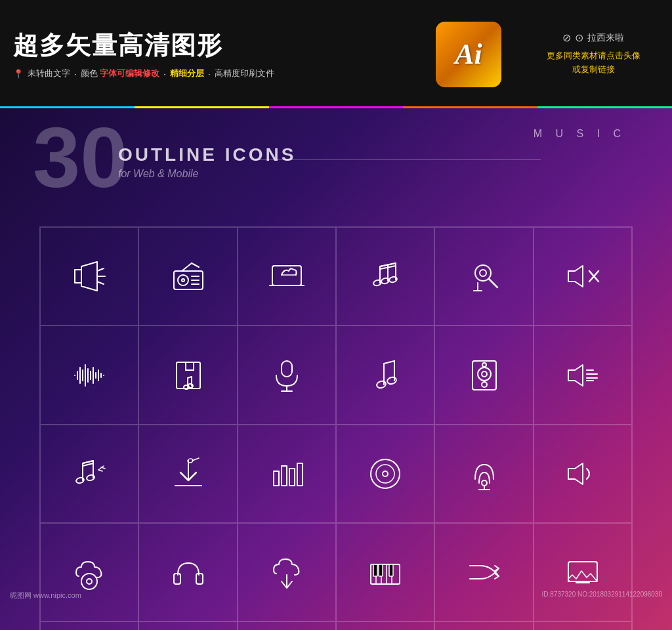  What do you see at coordinates (484, 474) in the screenshot?
I see `broadcast-icon` at bounding box center [484, 474].